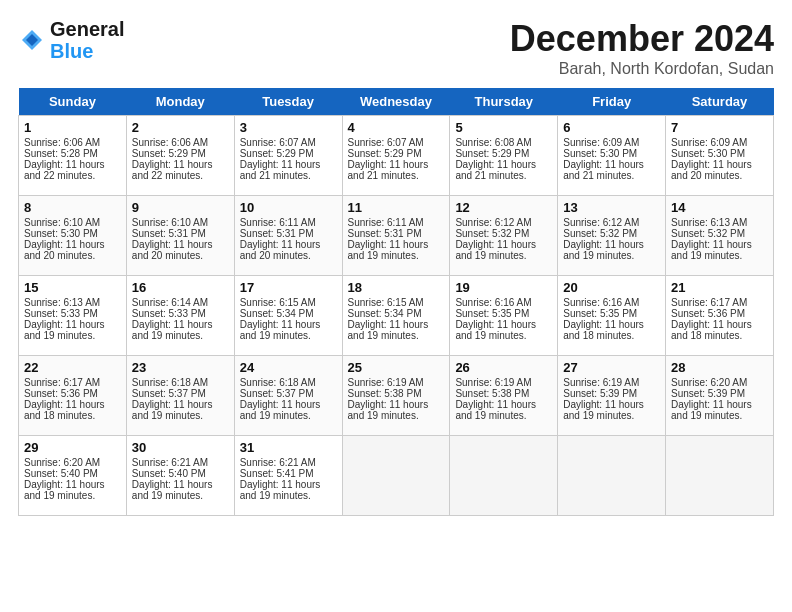 This screenshot has width=792, height=612. I want to click on day-info: Sunset: 5:32 PM, so click(720, 234).